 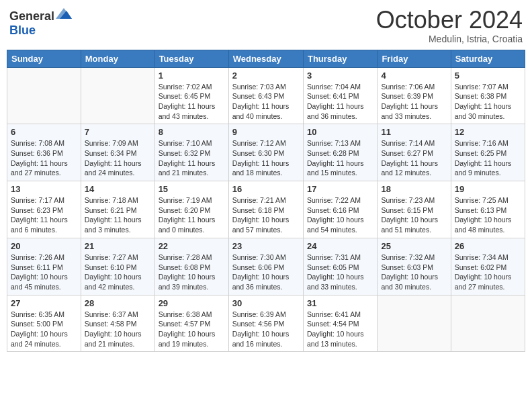 I want to click on calendar-header-row: Sunday Monday Tuesday Wednesday Thursday…, so click(x=266, y=58).